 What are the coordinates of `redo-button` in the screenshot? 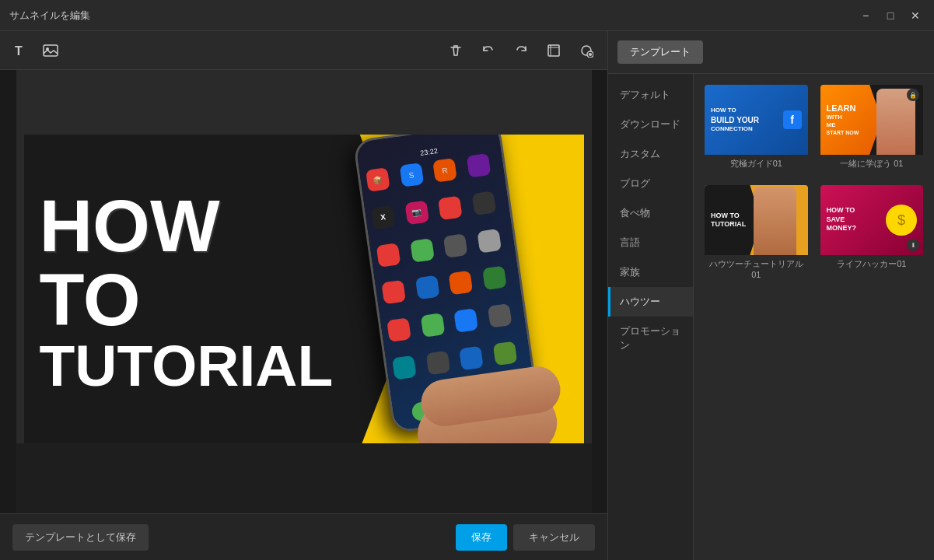 It's located at (521, 51).